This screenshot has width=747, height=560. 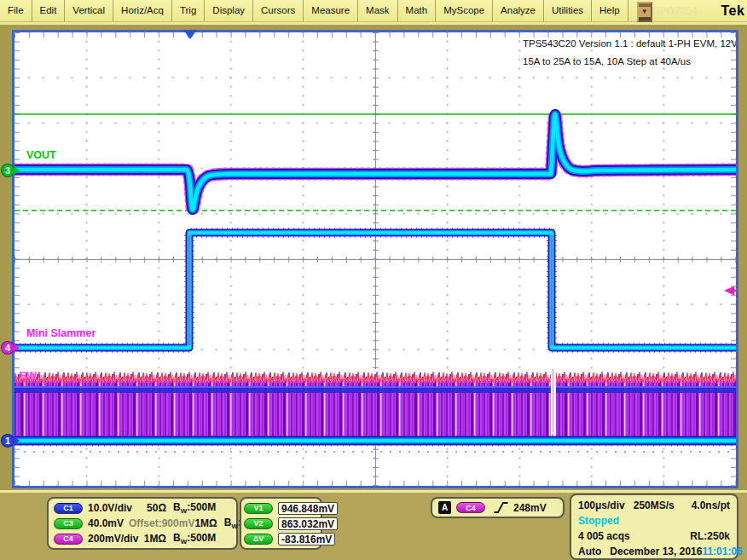 What do you see at coordinates (142, 523) in the screenshot?
I see `channel3-row: C3 40.0mV Offset:900mV 1MΩ BW:20.0M` at bounding box center [142, 523].